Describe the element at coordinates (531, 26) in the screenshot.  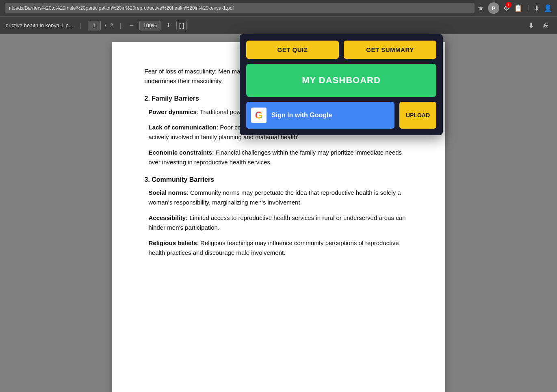
I see `toolbar-download-button: ⬇` at that location.